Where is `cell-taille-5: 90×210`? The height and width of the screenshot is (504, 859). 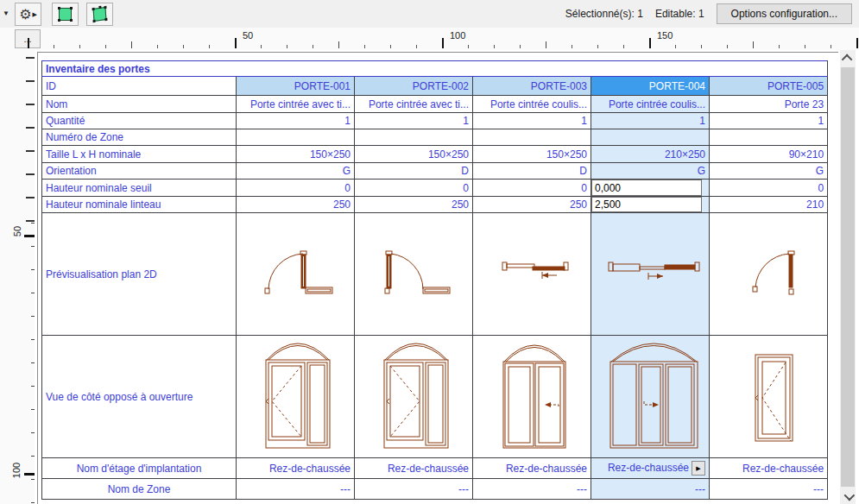 cell-taille-5: 90×210 is located at coordinates (768, 154).